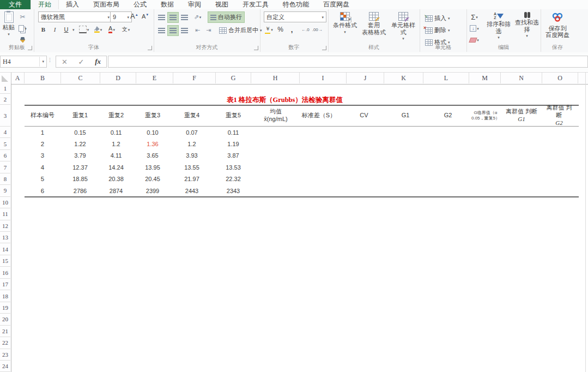  Describe the element at coordinates (438, 19) in the screenshot. I see `insert-cells-button: ↘ 插入 ▾` at that location.